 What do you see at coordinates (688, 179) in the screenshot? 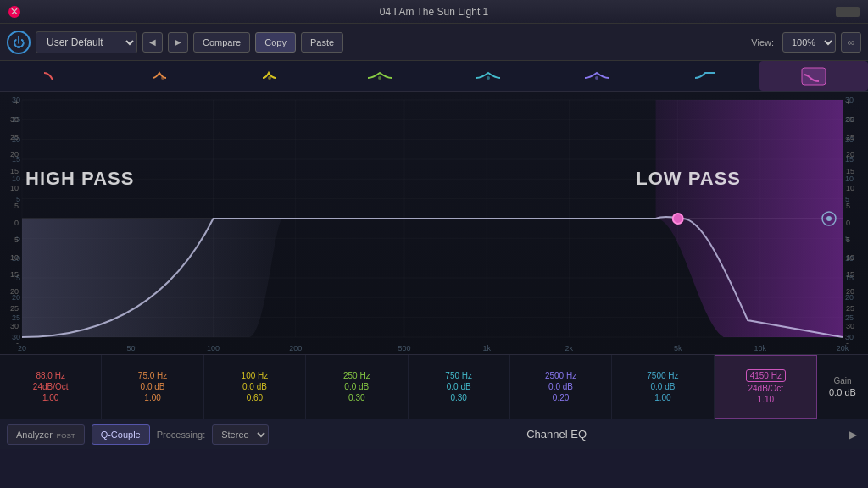
I see `lowpass-label: LOW PASS` at bounding box center [688, 179].